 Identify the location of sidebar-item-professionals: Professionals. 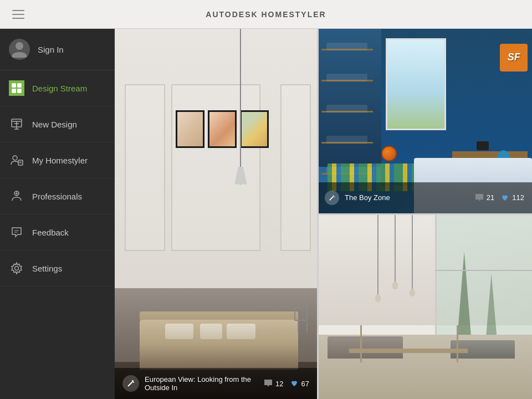
(58, 196).